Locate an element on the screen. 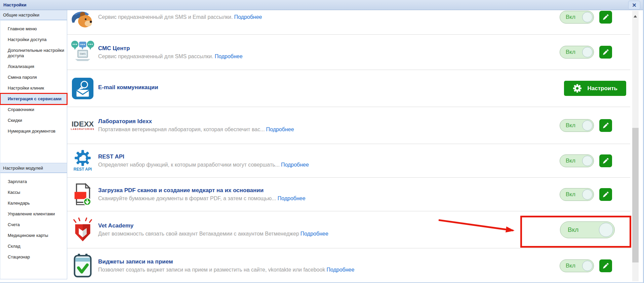 The height and width of the screenshot is (283, 644). service-title: REST API is located at coordinates (329, 157).